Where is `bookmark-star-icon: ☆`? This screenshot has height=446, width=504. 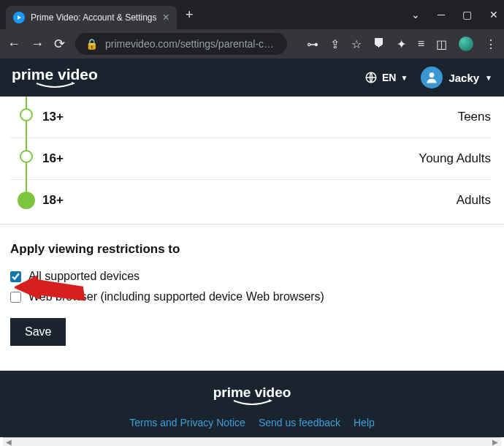
bookmark-star-icon: ☆ is located at coordinates (356, 44).